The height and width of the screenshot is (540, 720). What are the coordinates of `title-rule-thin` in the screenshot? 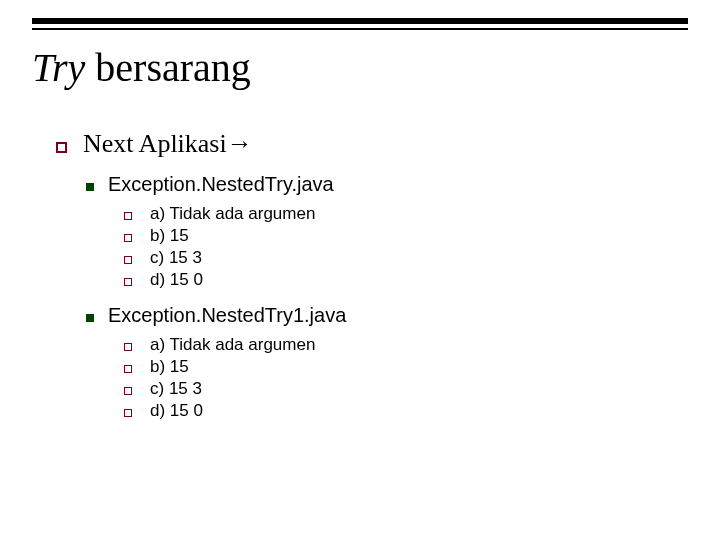 It's located at (360, 29).